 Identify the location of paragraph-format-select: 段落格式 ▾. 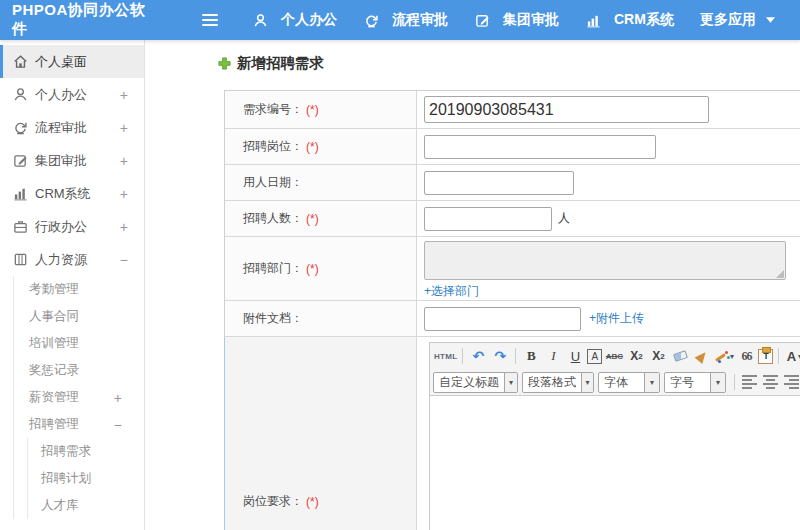
(558, 382).